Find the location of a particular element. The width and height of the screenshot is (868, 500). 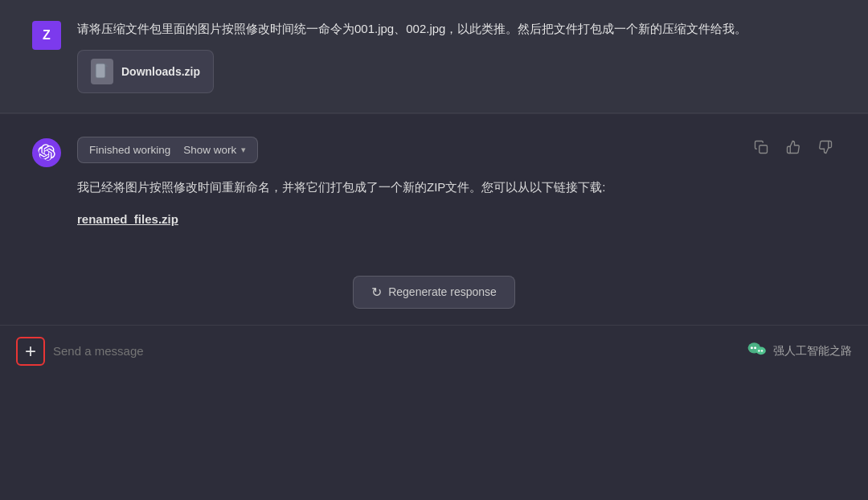

wechat-text: 强人工智能之路 is located at coordinates (813, 351).